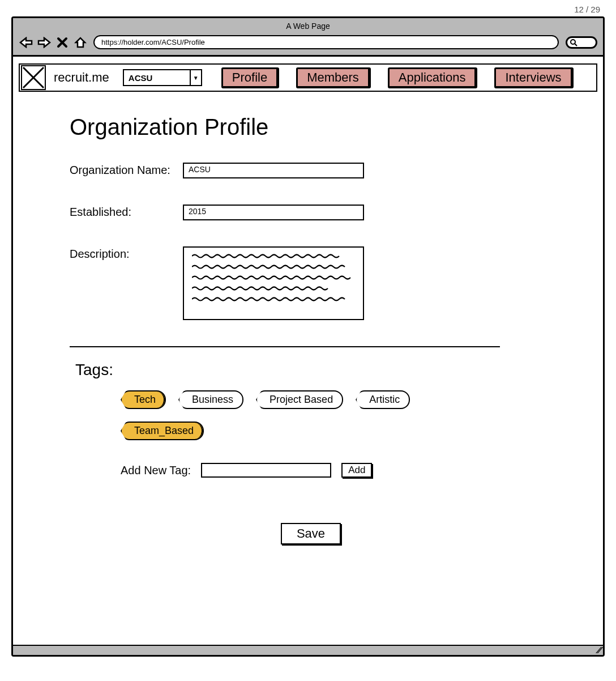 This screenshot has width=616, height=681. Describe the element at coordinates (126, 212) in the screenshot. I see `established-label: Established:` at that location.